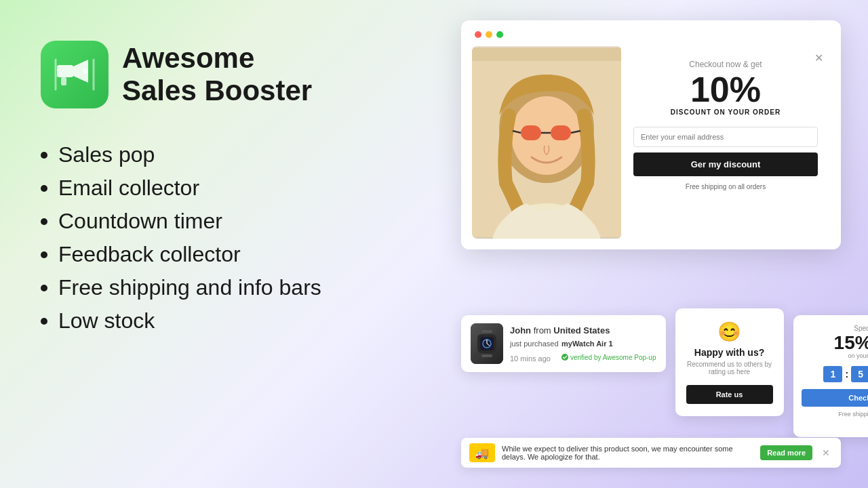 The image size is (868, 488). I want to click on list-item: Feedback collector, so click(217, 255).